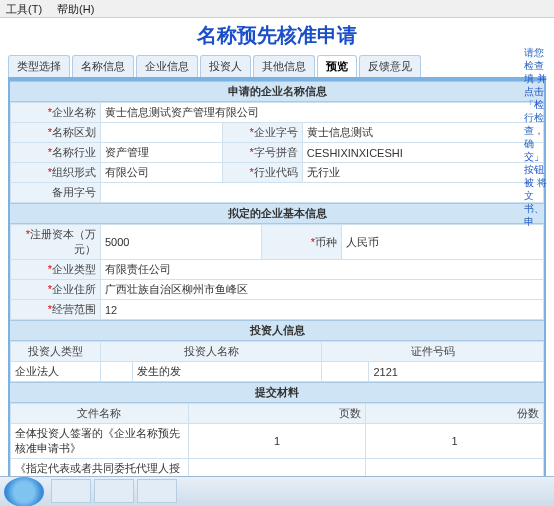  Describe the element at coordinates (322, 113) in the screenshot. I see `ent-name-value: 黄士信息测试资产管理有限公司` at that location.